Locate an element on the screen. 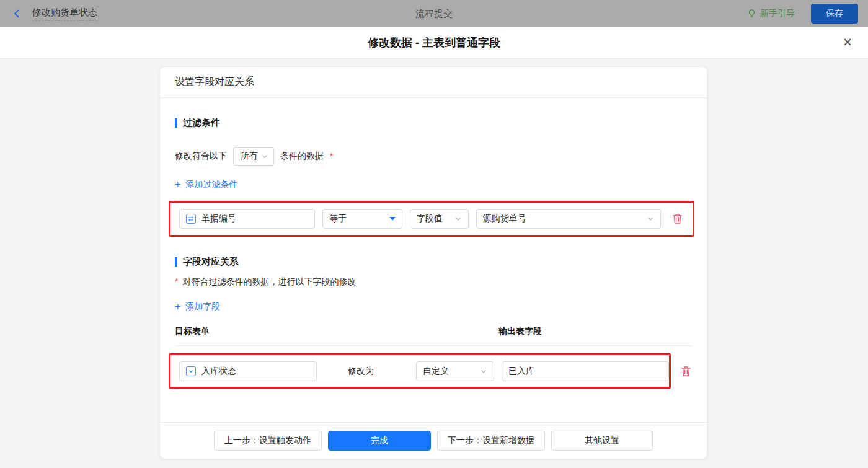  serial-number-field-icon is located at coordinates (191, 219).